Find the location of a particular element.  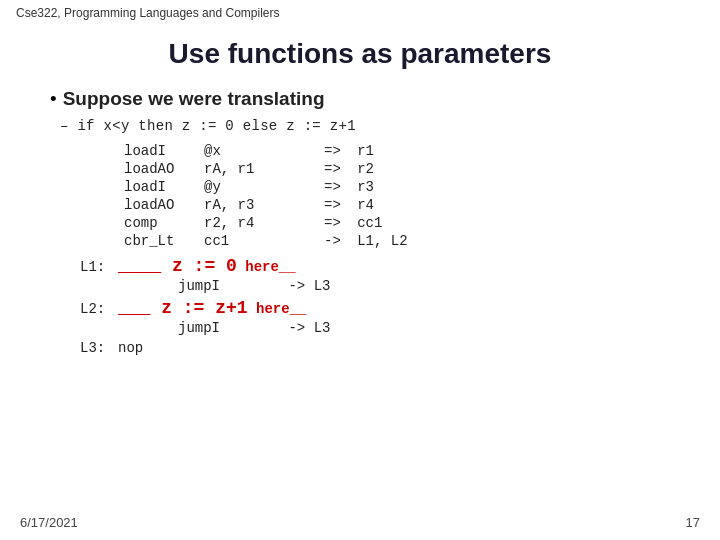

l1-label: L1: is located at coordinates (99, 267).